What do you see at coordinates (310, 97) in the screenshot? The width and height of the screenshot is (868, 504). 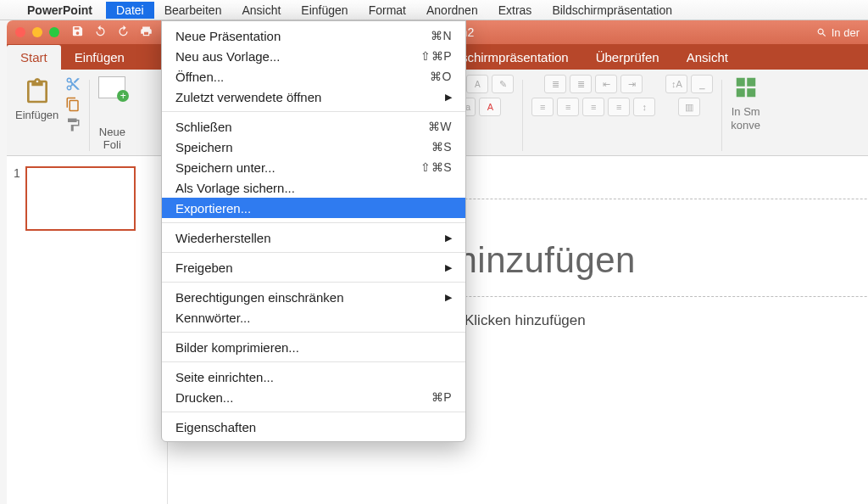 I see `menu-item-label: Zuletzt verwendete öffnen` at bounding box center [310, 97].